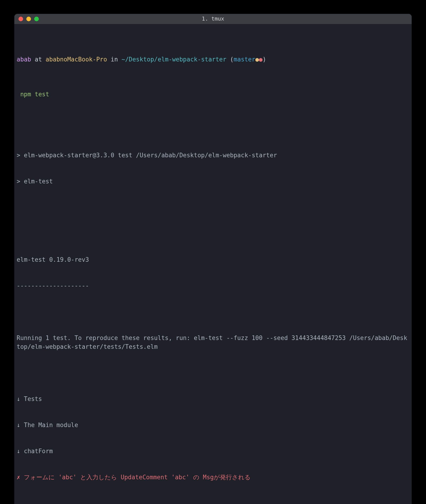  What do you see at coordinates (28, 19) in the screenshot?
I see `minimize-icon` at bounding box center [28, 19].